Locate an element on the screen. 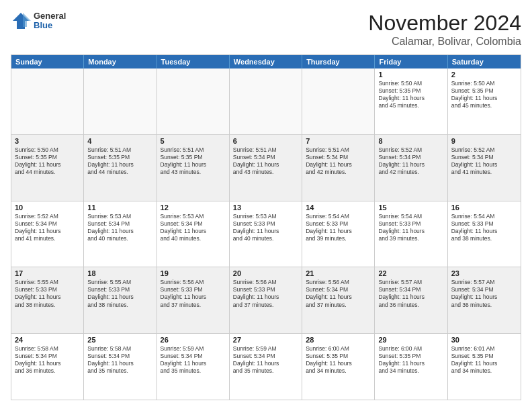 The image size is (532, 411). calendar-cell: 28Sunrise: 6:00 AM Sunset: 5:35 PM Dayli… is located at coordinates (339, 367).